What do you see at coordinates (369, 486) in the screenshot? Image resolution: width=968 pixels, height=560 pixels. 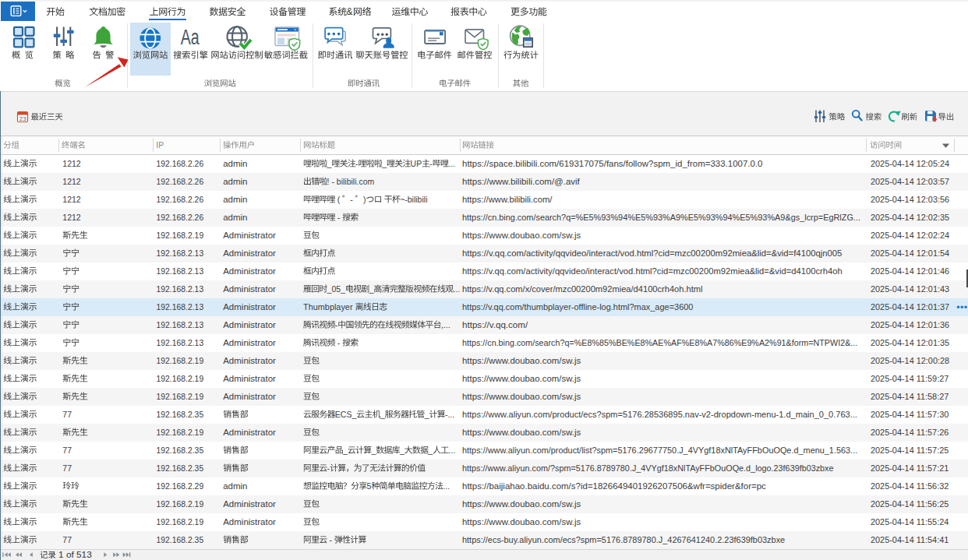 I see `svg-text: 5` at bounding box center [369, 486].